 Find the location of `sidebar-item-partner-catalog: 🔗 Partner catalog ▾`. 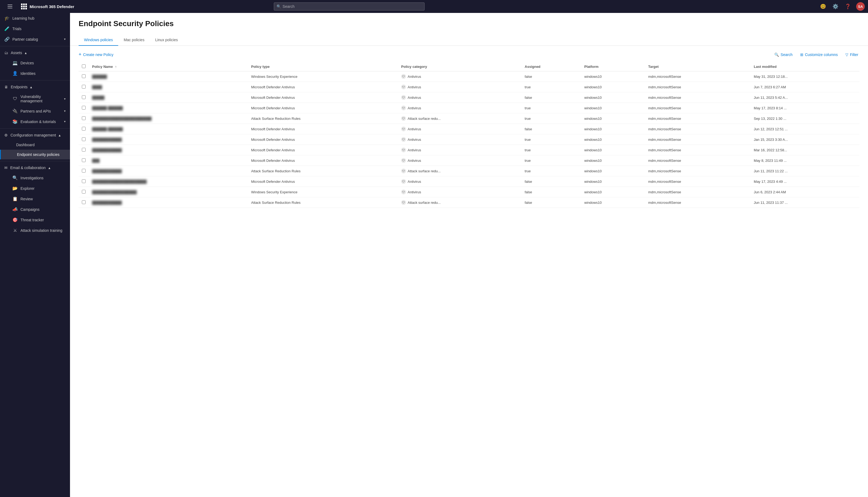

sidebar-item-partner-catalog: 🔗 Partner catalog ▾ is located at coordinates (35, 39).